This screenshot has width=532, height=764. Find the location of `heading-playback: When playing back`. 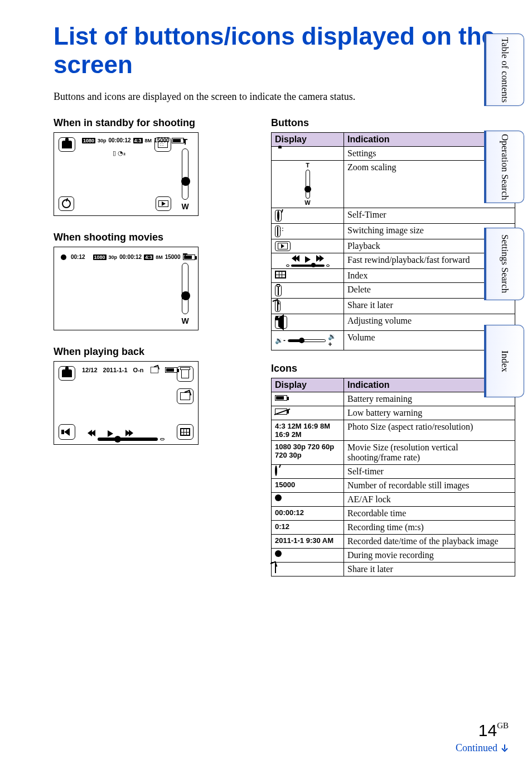

heading-playback: When playing back is located at coordinates (154, 352).